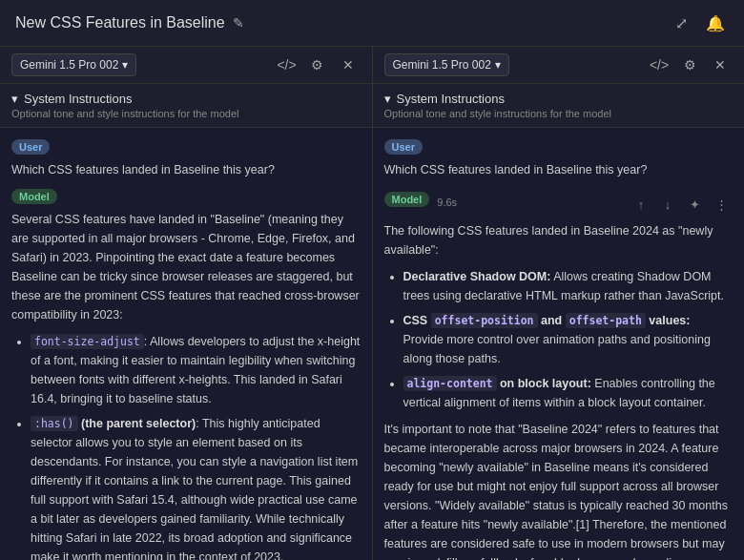  I want to click on right-close-icon: ✕, so click(720, 65).